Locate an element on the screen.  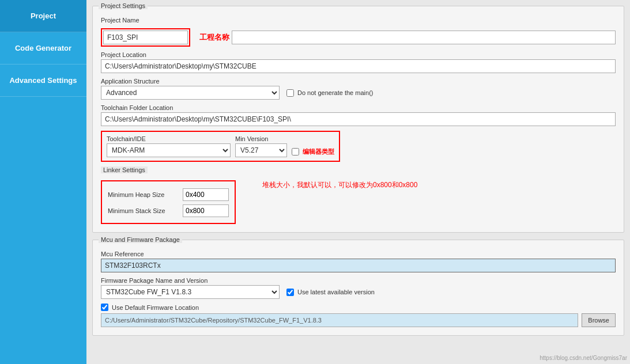
do-not-generate-main-checkbox-row: Do not generate the main() is located at coordinates (330, 93).